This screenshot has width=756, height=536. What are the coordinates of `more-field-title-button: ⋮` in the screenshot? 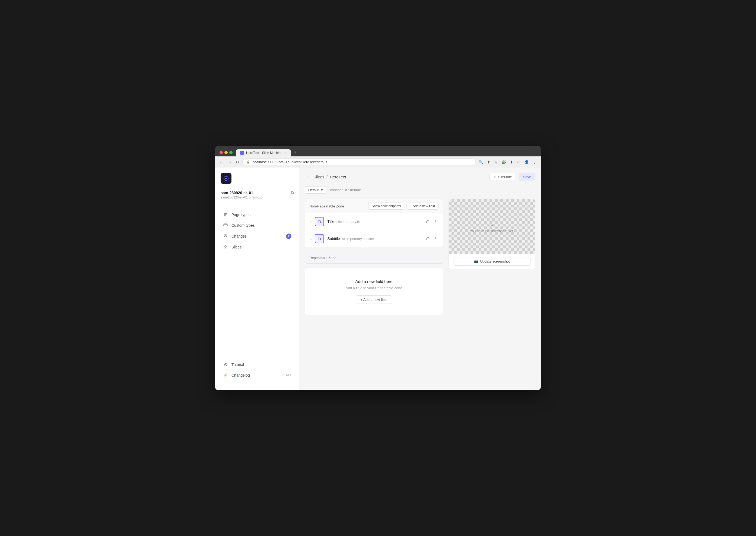 It's located at (435, 222).